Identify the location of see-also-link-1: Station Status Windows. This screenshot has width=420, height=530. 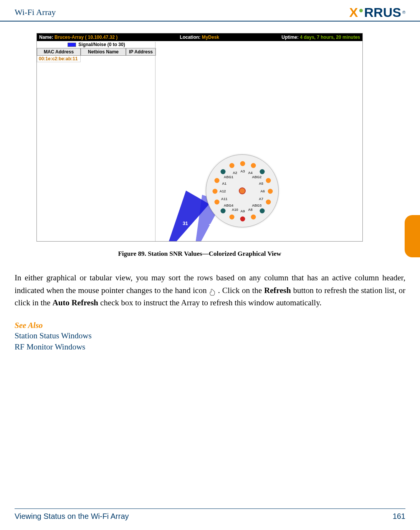
(210, 336).